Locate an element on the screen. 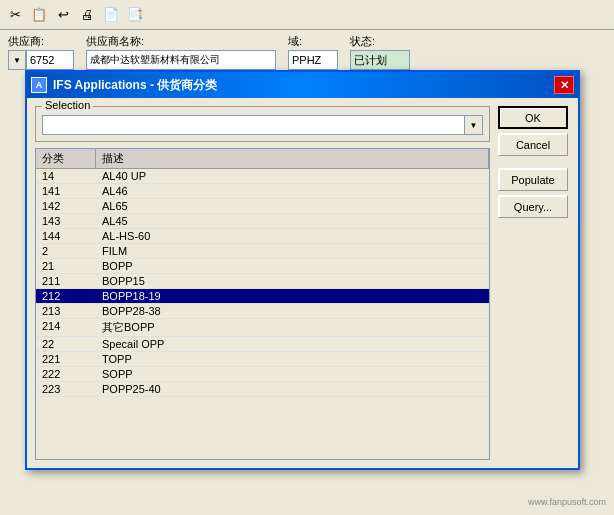 This screenshot has height=515, width=614. supplier-name-field: 供应商名称: 成都中达软塑新材料有限公司 is located at coordinates (181, 52).